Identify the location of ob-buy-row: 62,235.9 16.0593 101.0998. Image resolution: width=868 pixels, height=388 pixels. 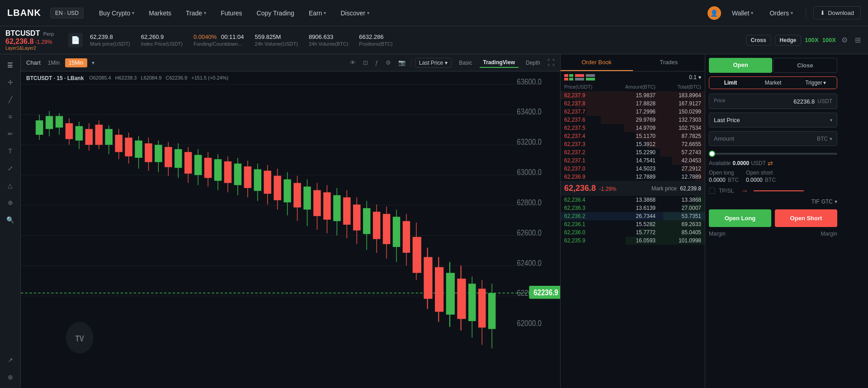
(633, 241).